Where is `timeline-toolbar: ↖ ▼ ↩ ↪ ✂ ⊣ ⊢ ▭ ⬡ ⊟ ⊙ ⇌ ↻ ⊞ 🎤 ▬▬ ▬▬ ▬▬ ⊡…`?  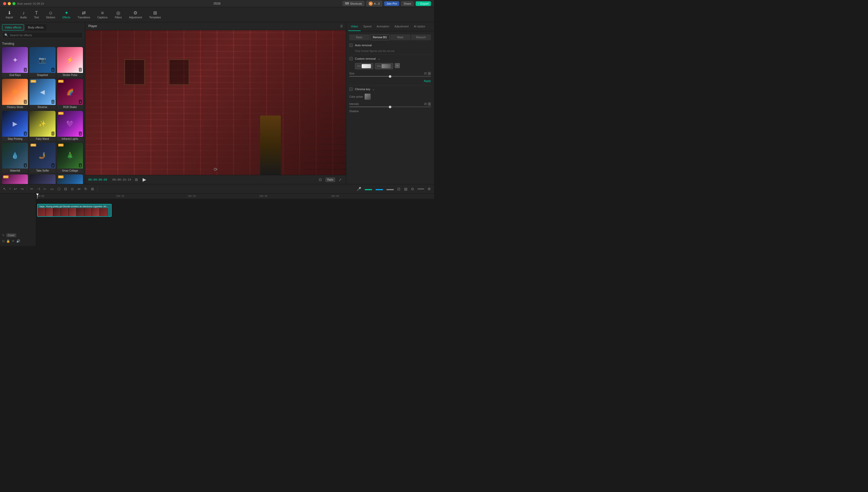
timeline-toolbar: ↖ ▼ ↩ ↪ ✂ ⊣ ⊢ ▭ ⬡ ⊟ ⊙ ⇌ ↻ ⊞ 🎤 ▬▬ ▬▬ ▬▬ ⊡… is located at coordinates (217, 189).